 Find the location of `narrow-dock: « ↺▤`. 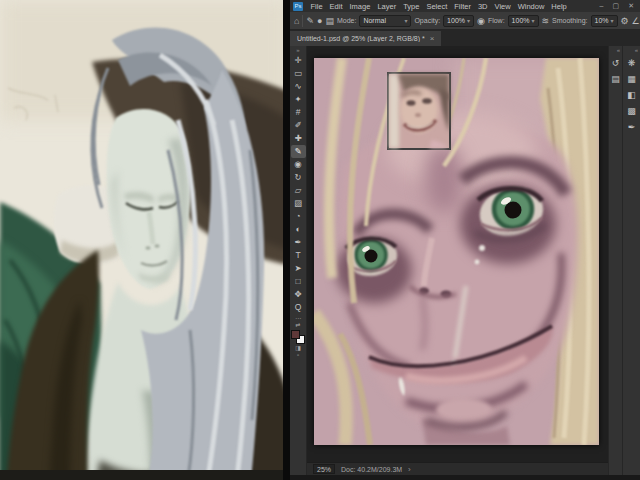

narrow-dock: « ↺▤ is located at coordinates (615, 260).